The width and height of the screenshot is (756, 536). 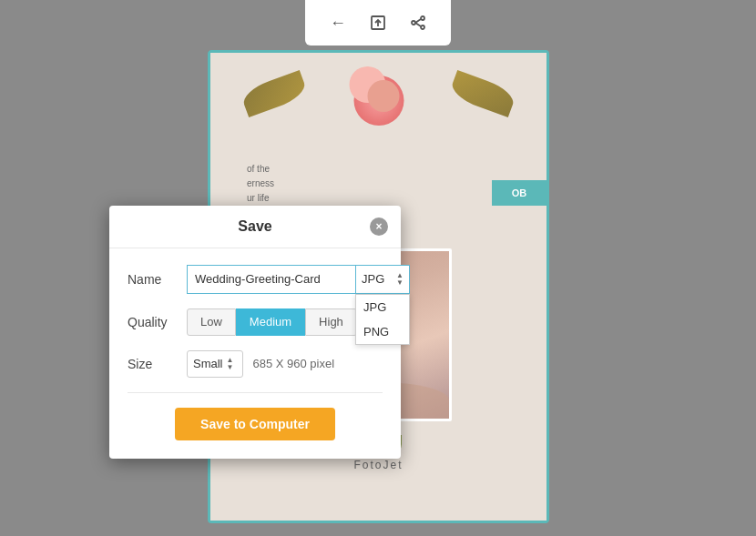 I want to click on size-select: Small ▲ ▼, so click(x=215, y=364).